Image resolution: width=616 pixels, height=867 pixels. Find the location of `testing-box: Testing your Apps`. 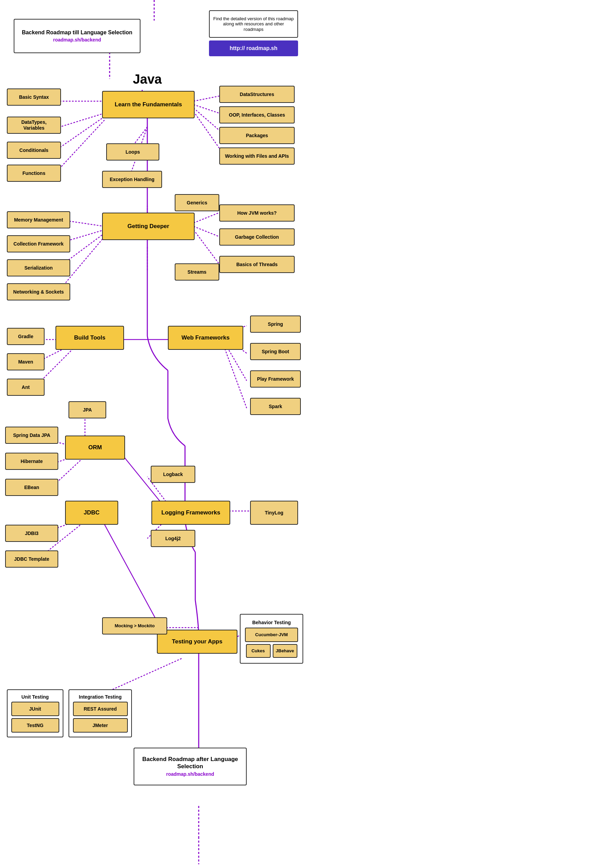

testing-box: Testing your Apps is located at coordinates (197, 642).